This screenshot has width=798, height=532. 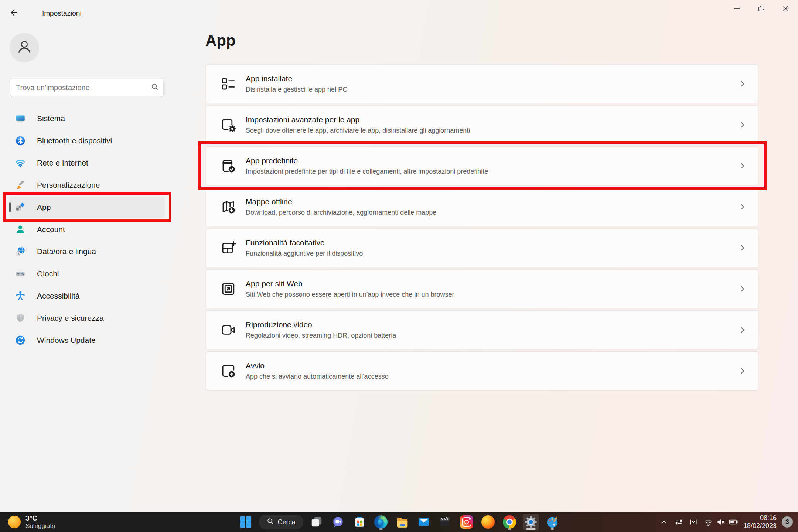 I want to click on row-title: App predefinite, so click(x=492, y=161).